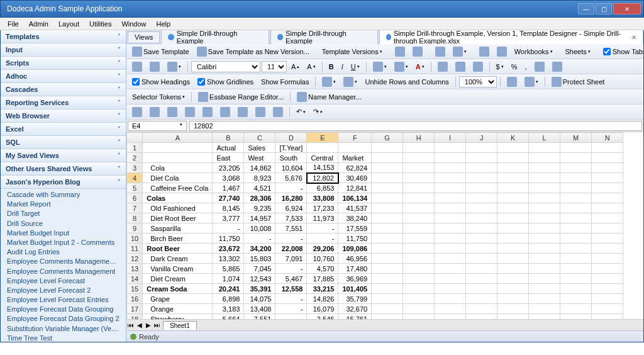 The image size is (644, 355). What do you see at coordinates (608, 289) in the screenshot?
I see `cell-N15` at bounding box center [608, 289].